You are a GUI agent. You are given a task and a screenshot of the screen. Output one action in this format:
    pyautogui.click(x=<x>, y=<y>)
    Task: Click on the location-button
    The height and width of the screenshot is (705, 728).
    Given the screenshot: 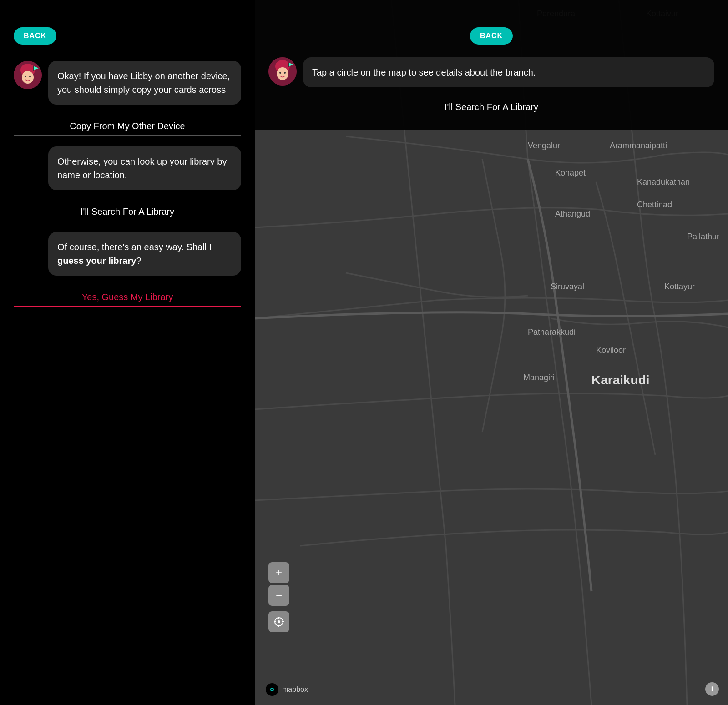 What is the action you would take?
    pyautogui.click(x=279, y=622)
    